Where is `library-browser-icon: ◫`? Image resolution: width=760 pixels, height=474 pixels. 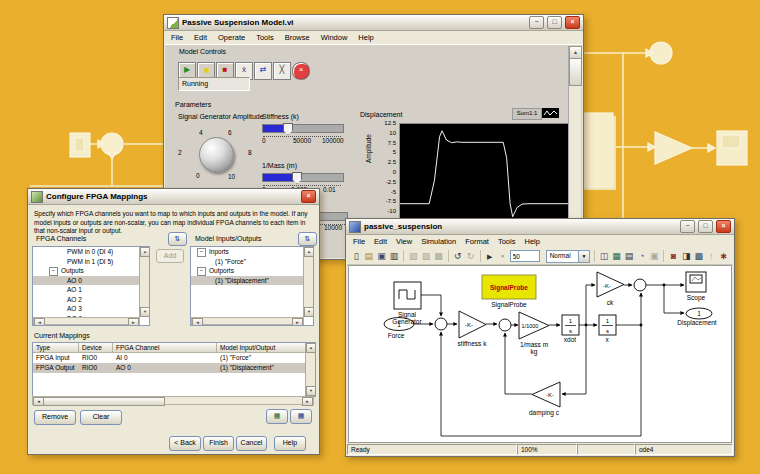
library-browser-icon: ◫ is located at coordinates (604, 256).